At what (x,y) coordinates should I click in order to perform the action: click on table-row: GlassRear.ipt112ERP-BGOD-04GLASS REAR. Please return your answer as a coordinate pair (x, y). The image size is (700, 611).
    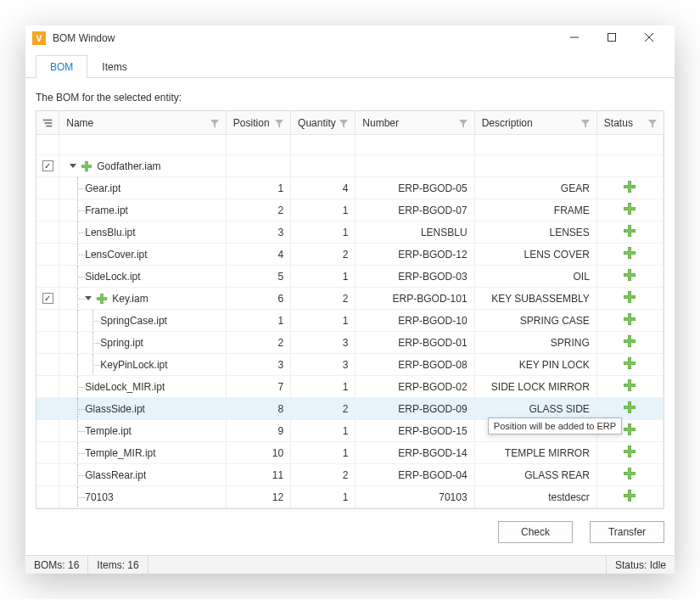
    Looking at the image, I should click on (350, 475).